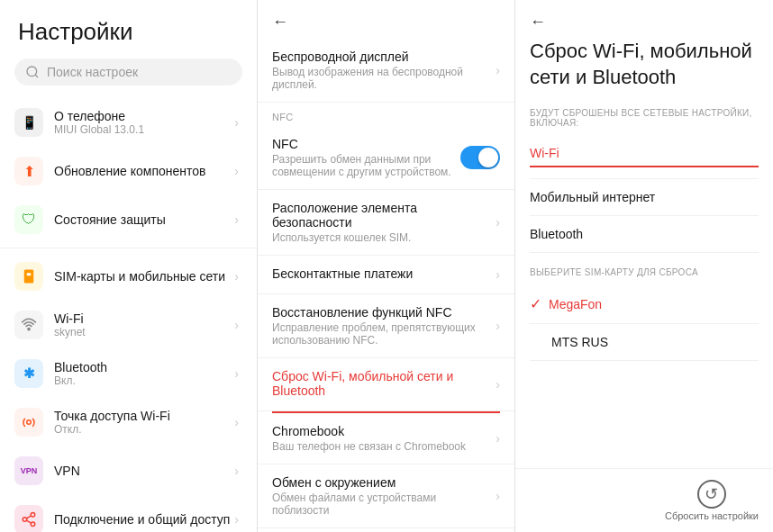  I want to click on mid-item-nfc-payments: Бесконтактные платежи ›, so click(386, 275).